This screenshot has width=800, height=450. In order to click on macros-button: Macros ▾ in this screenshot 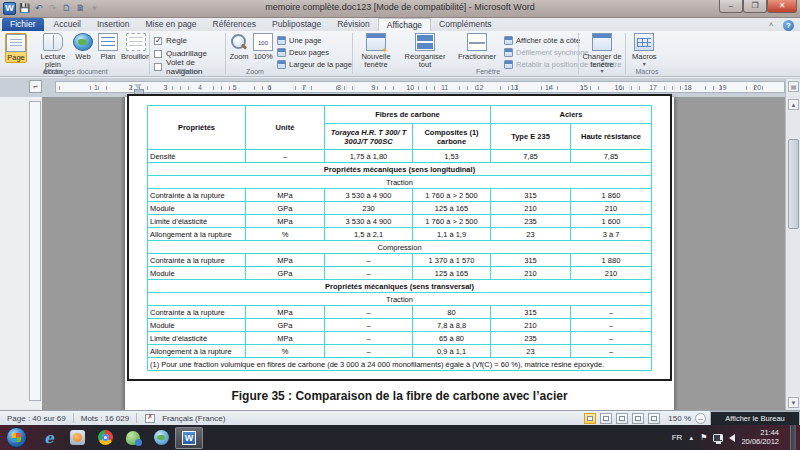, I will do `click(644, 50)`.